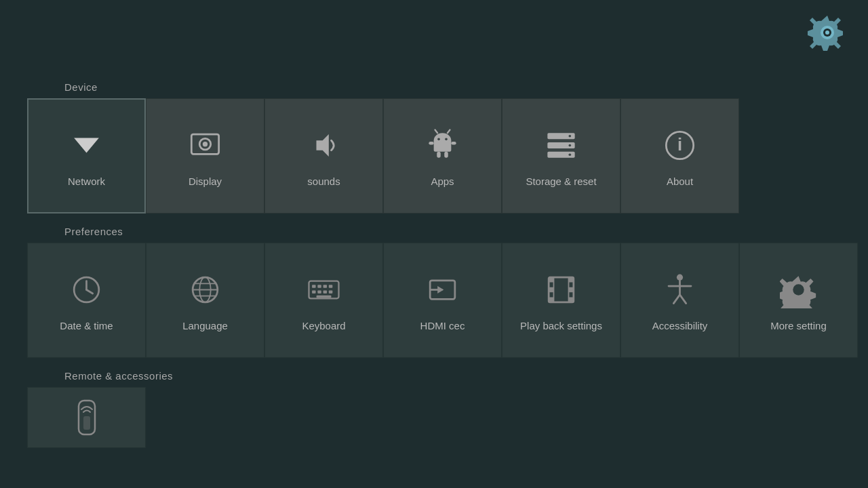  Describe the element at coordinates (799, 325) in the screenshot. I see `more-label: More setting` at that location.